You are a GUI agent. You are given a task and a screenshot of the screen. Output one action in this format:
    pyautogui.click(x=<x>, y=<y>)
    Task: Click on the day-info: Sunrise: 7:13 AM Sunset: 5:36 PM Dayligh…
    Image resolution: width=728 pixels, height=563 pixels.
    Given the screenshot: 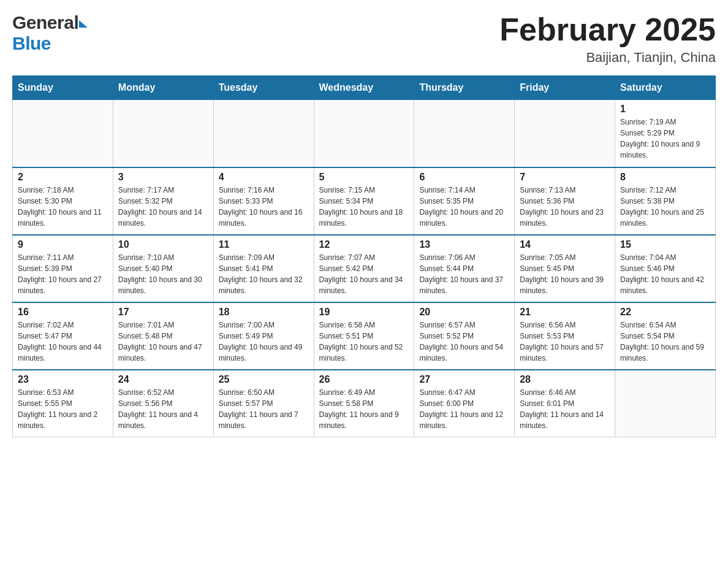 What is the action you would take?
    pyautogui.click(x=565, y=207)
    